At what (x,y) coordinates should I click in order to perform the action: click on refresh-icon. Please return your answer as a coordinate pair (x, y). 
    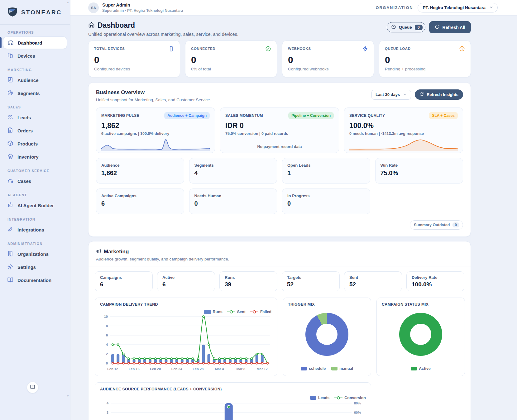
    Looking at the image, I should click on (422, 95).